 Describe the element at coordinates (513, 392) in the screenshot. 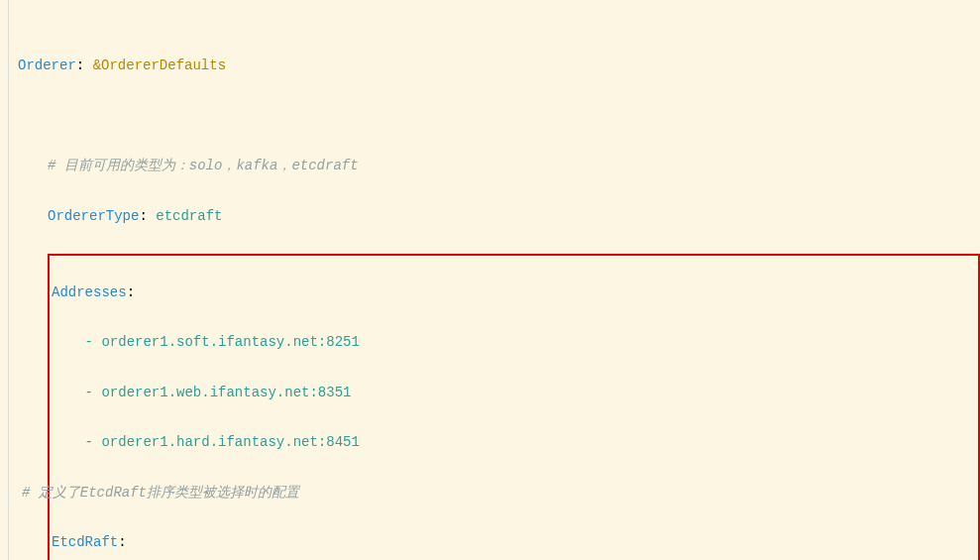

I see `address-item-2: - orderer1.web.ifantasy.net:8351` at that location.